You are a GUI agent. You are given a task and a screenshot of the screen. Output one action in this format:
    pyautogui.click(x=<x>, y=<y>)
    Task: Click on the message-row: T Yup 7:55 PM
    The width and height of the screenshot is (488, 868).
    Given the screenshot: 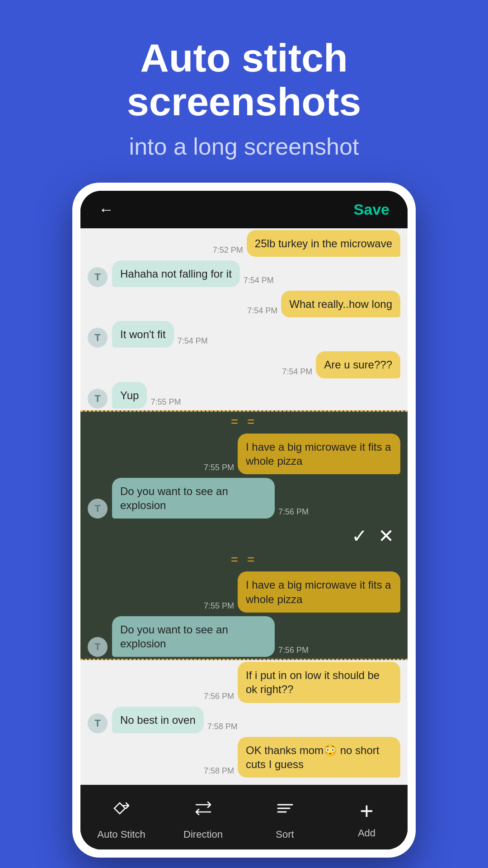 What is the action you would take?
    pyautogui.click(x=244, y=395)
    